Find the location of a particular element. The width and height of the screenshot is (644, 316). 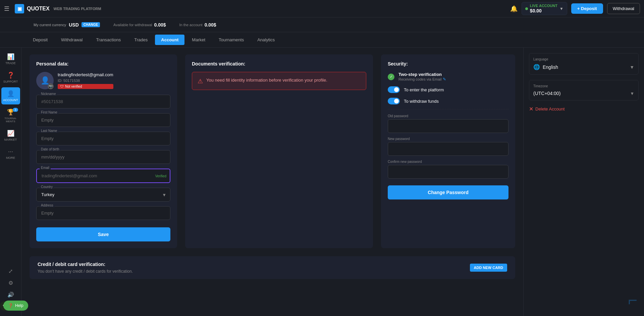

support-icon: ❓ is located at coordinates (11, 75).